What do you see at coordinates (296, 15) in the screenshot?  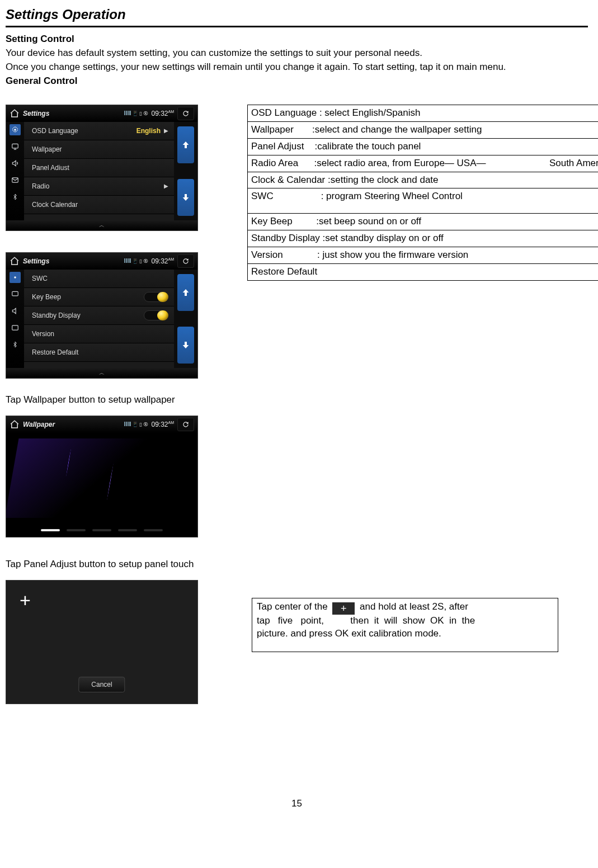 I see `page-title: Settings Operation` at bounding box center [296, 15].